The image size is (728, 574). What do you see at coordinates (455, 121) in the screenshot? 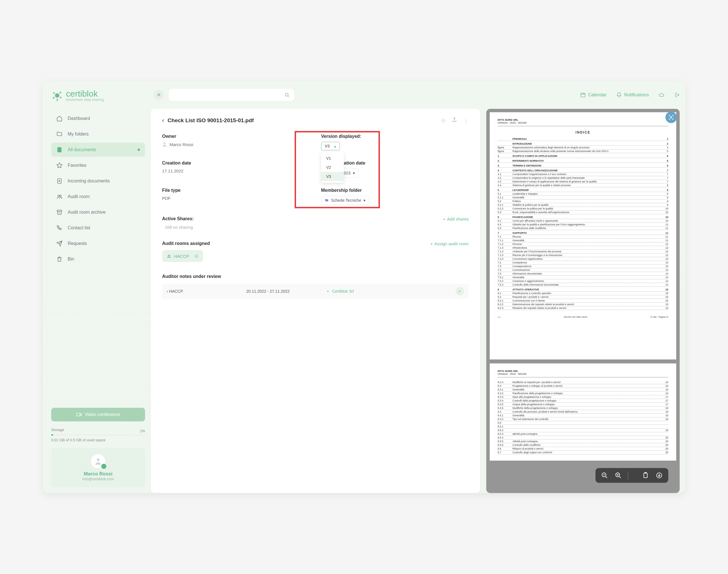
I see `share-button` at bounding box center [455, 121].